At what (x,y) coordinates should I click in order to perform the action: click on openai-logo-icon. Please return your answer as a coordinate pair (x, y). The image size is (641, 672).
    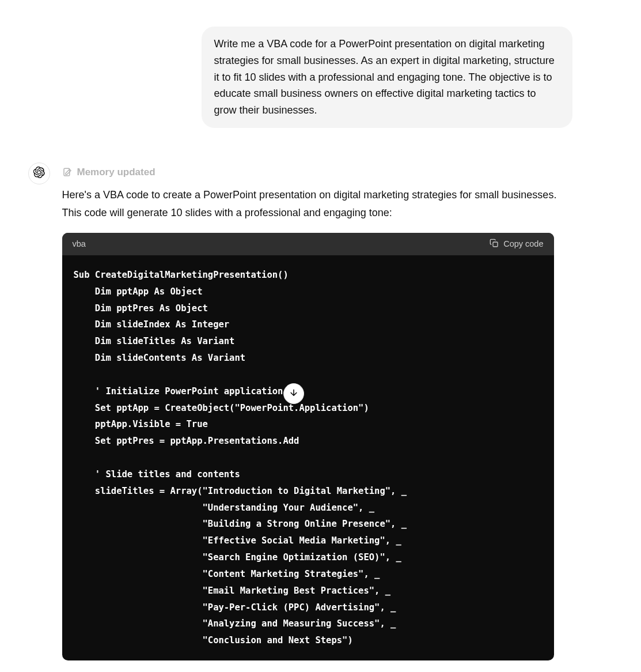
    Looking at the image, I should click on (39, 173).